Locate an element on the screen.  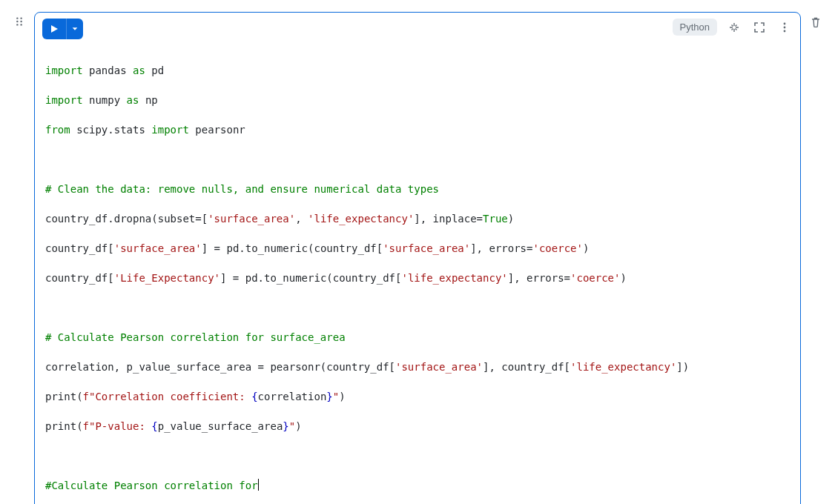
cell-run-toolbar is located at coordinates (62, 29).